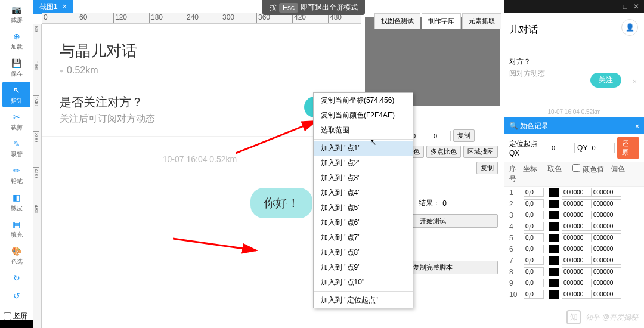 This screenshot has width=644, height=328. What do you see at coordinates (487, 168) in the screenshot?
I see `copy2-button: 复制` at bounding box center [487, 168].